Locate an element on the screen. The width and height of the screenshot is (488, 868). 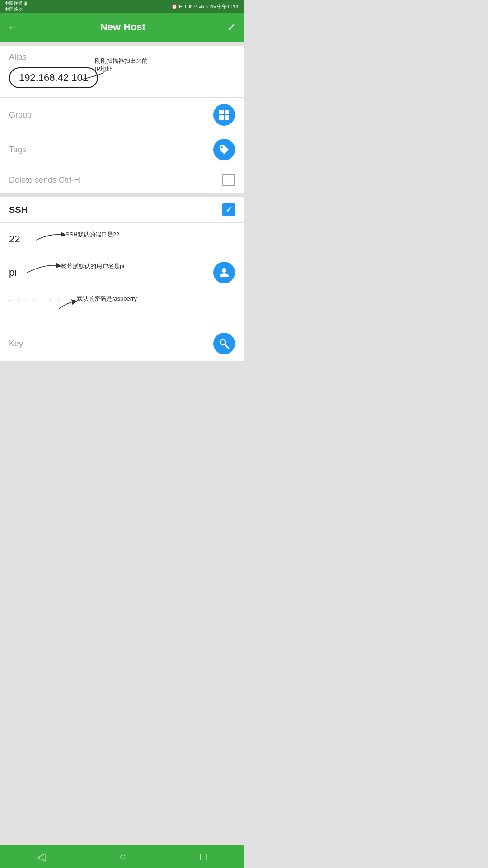
username-value: pi is located at coordinates (13, 273).